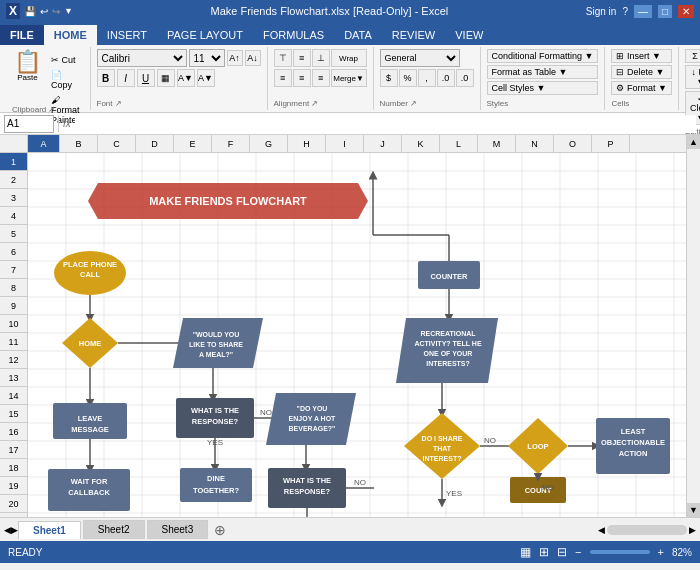  I want to click on minimize-btn: —, so click(643, 12).